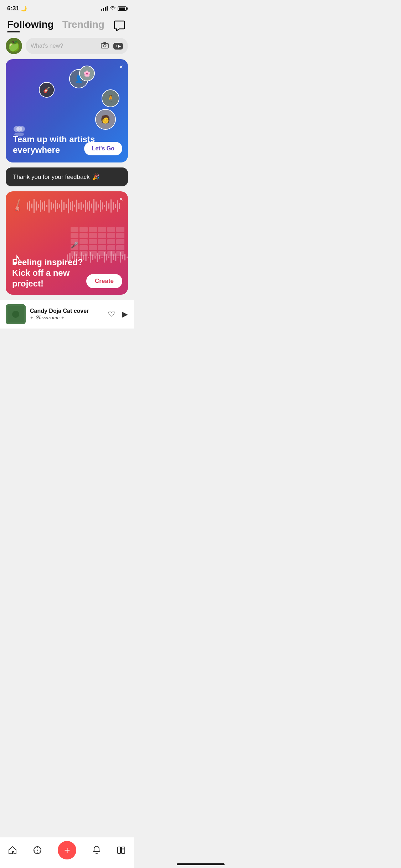 This screenshot has height=868, width=401. Describe the element at coordinates (114, 9) in the screenshot. I see `status-icons` at that location.